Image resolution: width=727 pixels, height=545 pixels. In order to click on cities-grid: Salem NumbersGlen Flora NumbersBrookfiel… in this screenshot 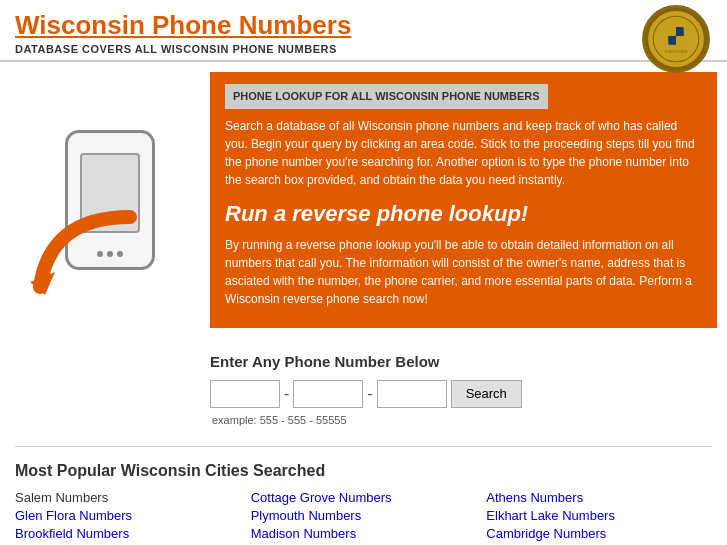, I will do `click(364, 518)`.